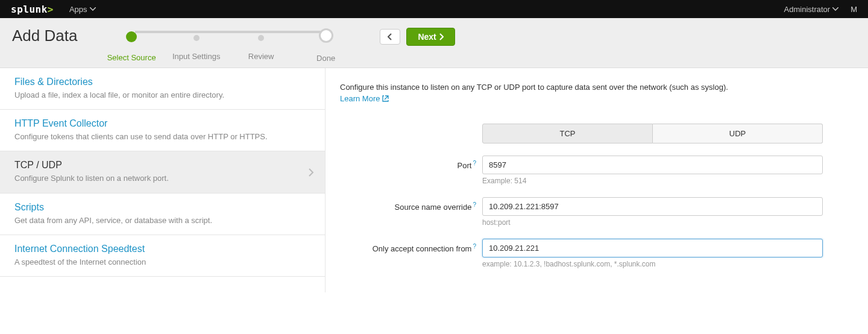  What do you see at coordinates (592, 170) in the screenshot?
I see `row-port: Port? Example: 514` at bounding box center [592, 170].